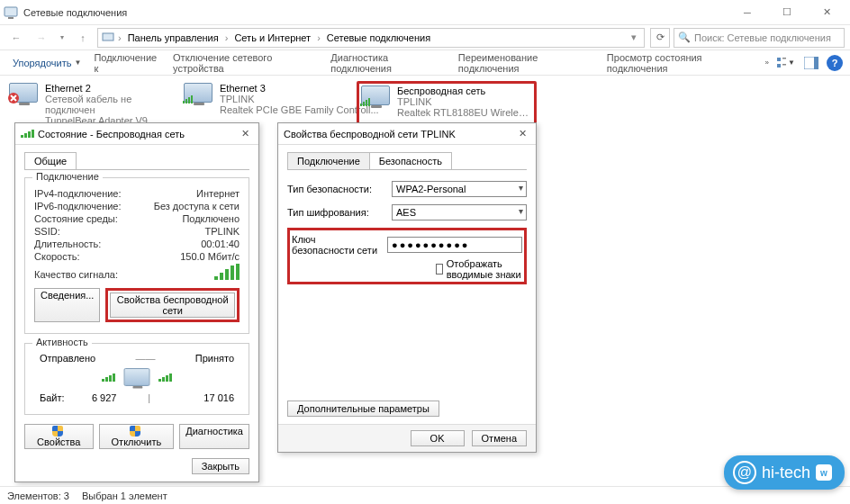 The width and height of the screenshot is (850, 504). What do you see at coordinates (660, 38) in the screenshot?
I see `refresh-button: ⟳` at bounding box center [660, 38].